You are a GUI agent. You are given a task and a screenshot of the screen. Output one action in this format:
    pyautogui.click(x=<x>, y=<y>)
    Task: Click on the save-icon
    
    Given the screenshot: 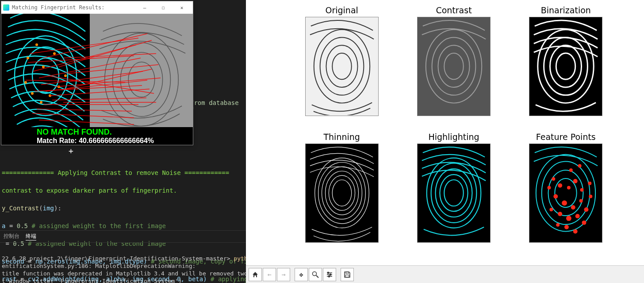 What is the action you would take?
    pyautogui.click(x=347, y=275)
    